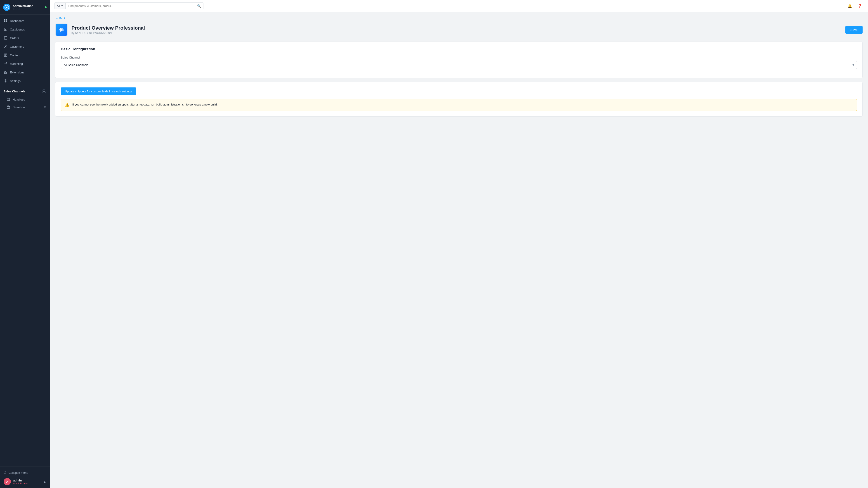  I want to click on marketing-icon, so click(6, 64).